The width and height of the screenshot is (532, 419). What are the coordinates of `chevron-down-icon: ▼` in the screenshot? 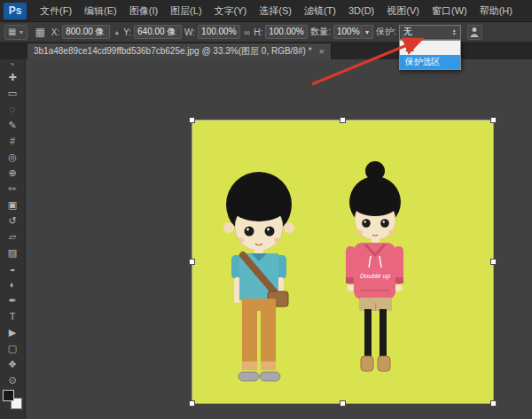 It's located at (21, 32).